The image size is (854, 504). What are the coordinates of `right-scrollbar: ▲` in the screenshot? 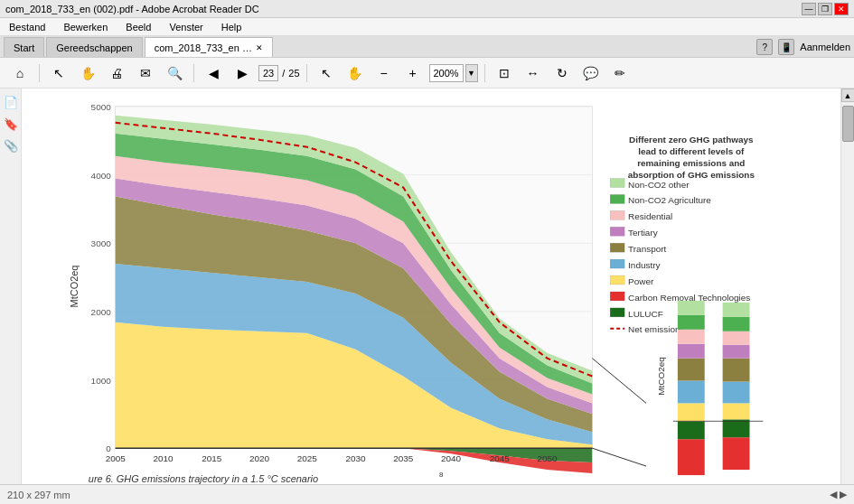 It's located at (848, 286).